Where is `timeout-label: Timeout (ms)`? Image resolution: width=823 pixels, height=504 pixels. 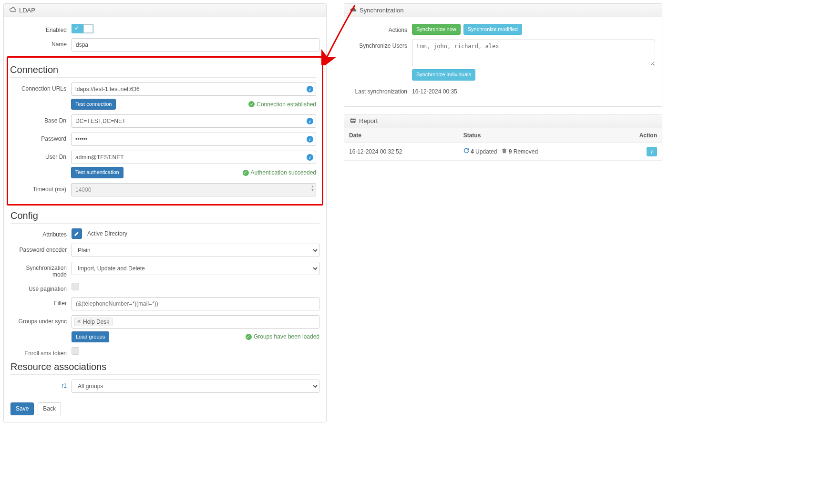 timeout-label: Timeout (ms) is located at coordinates (41, 188).